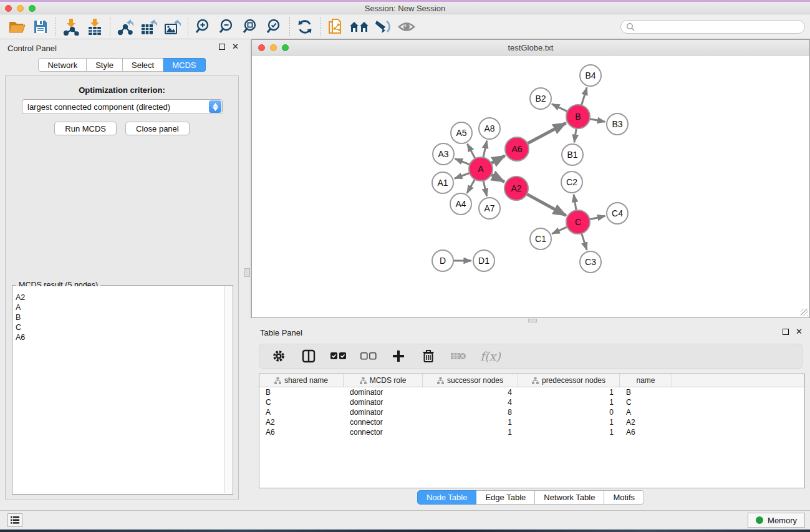  What do you see at coordinates (572, 155) in the screenshot?
I see `graph-node-B1: B1` at bounding box center [572, 155].